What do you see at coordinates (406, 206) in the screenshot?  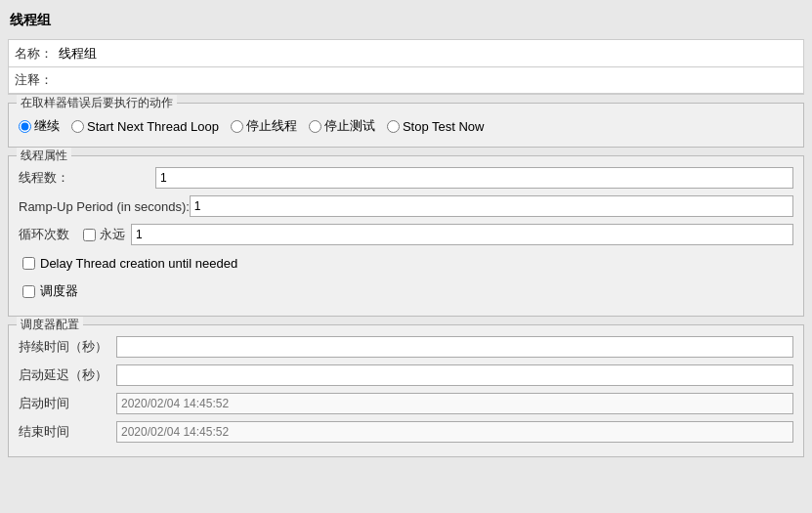 I see `ramp-up-row: Ramp-Up Period (in seconds):` at bounding box center [406, 206].